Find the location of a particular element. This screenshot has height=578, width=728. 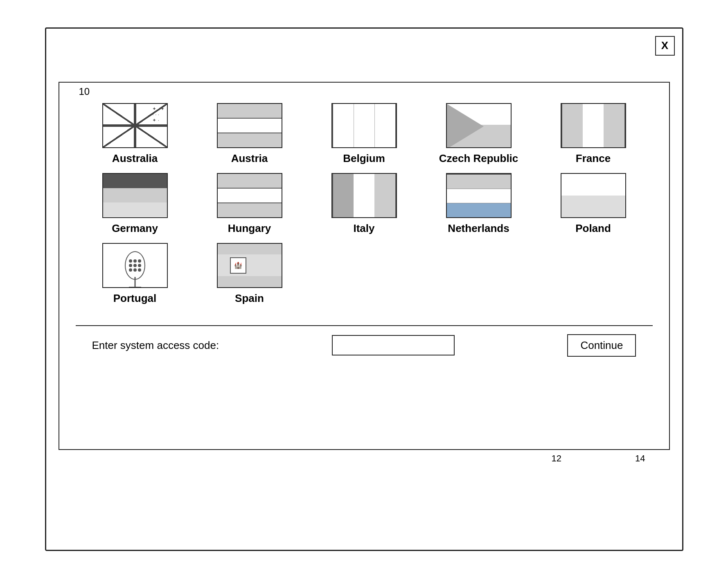

country-item-france: France is located at coordinates (593, 134).